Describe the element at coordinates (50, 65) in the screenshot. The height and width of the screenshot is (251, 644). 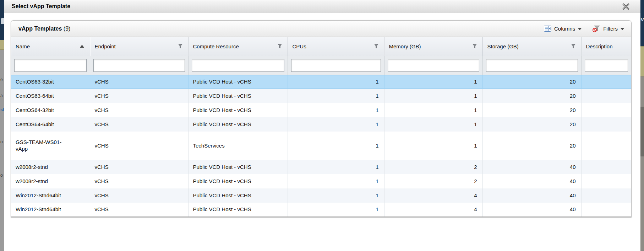
I see `filter-cell-name` at that location.